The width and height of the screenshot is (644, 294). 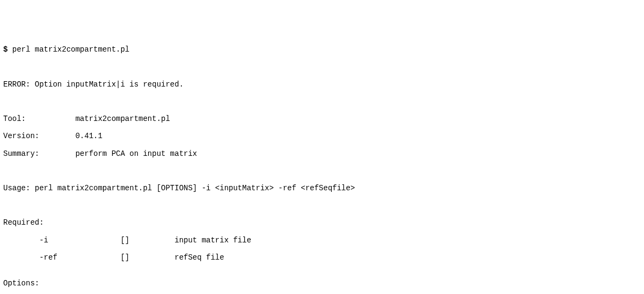 I want to click on tool-value: matrix2compartment.pl, so click(x=122, y=119).